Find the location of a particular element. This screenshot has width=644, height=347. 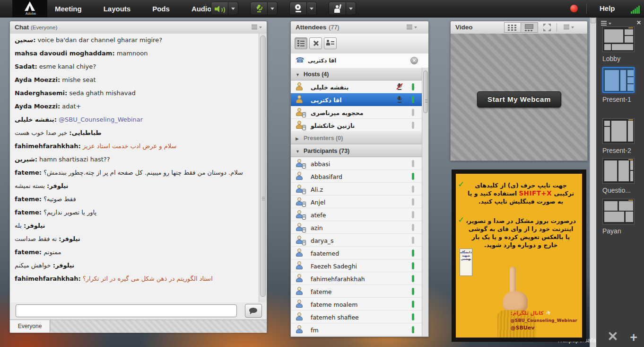

video-title: Video is located at coordinates (464, 27).